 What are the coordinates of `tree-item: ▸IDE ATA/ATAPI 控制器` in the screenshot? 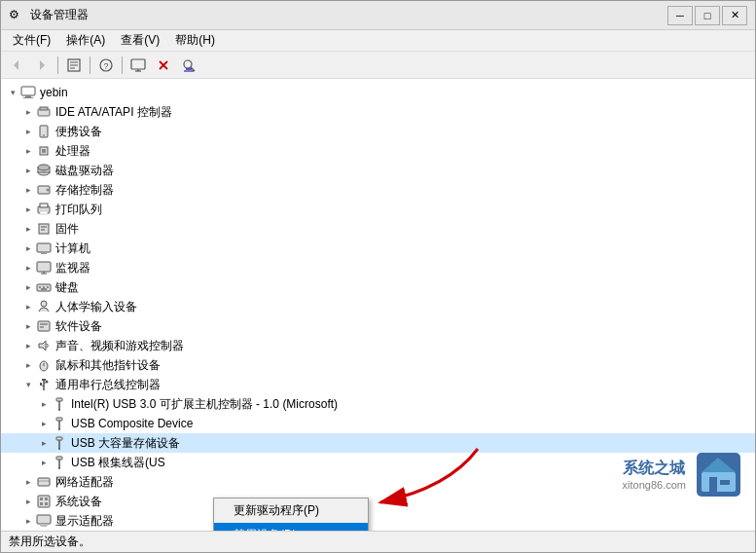 It's located at (378, 112).